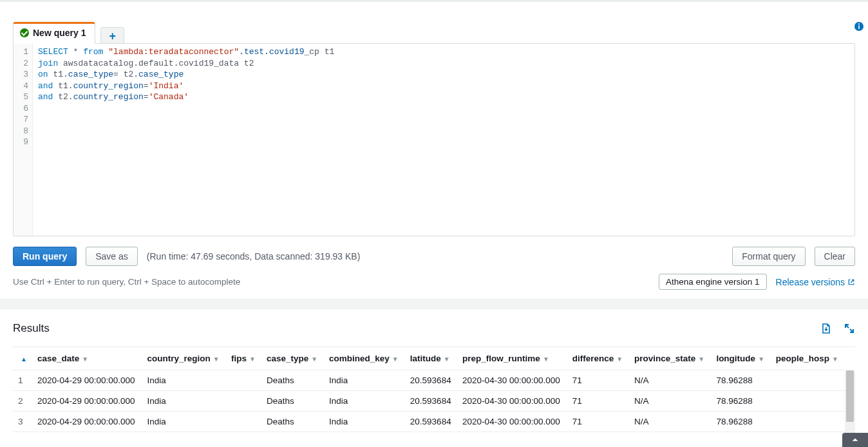 Image resolution: width=868 pixels, height=447 pixels. What do you see at coordinates (429, 381) in the screenshot?
I see `table-row: 12020-04-29 00:00:00.000IndiaDeathsIndia…` at bounding box center [429, 381].